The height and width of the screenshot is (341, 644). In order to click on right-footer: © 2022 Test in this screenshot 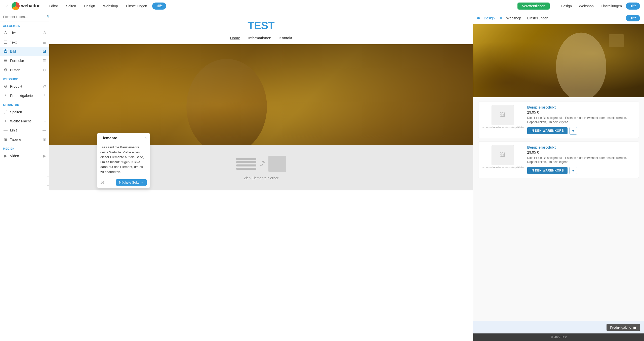, I will do `click(558, 337)`.